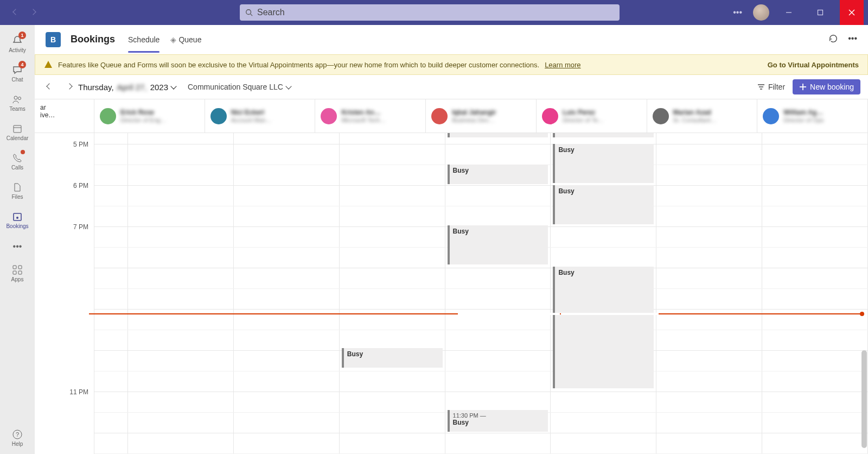 The height and width of the screenshot is (454, 868). What do you see at coordinates (852, 12) in the screenshot?
I see `close-button` at bounding box center [852, 12].